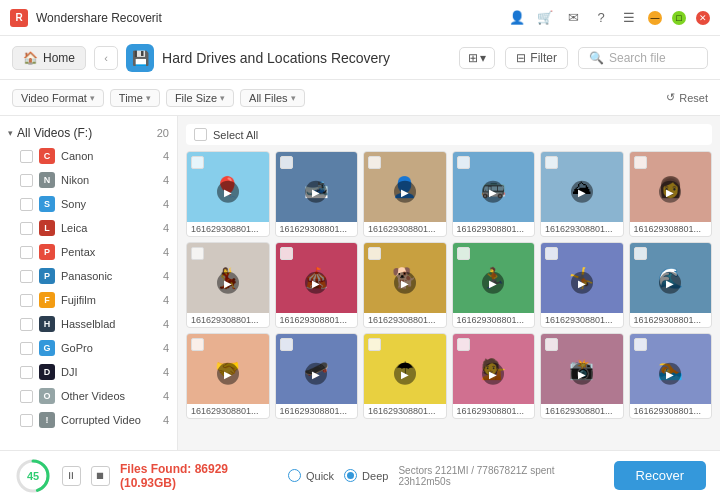  What do you see at coordinates (88, 300) in the screenshot?
I see `sidebar-item-fujifilm: F Fujifilm 4` at bounding box center [88, 300].